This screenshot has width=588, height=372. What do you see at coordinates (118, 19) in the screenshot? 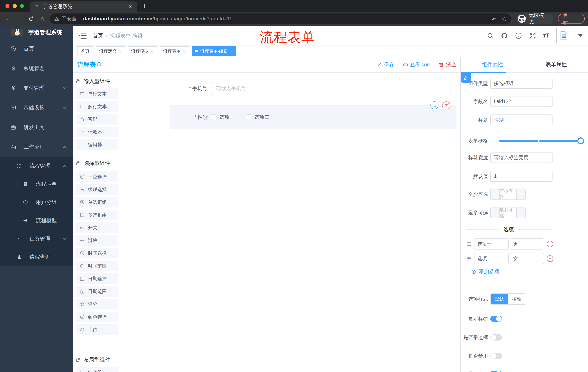
I see `url-domain: dashboard.yudao.iocoder.cn` at bounding box center [118, 19].